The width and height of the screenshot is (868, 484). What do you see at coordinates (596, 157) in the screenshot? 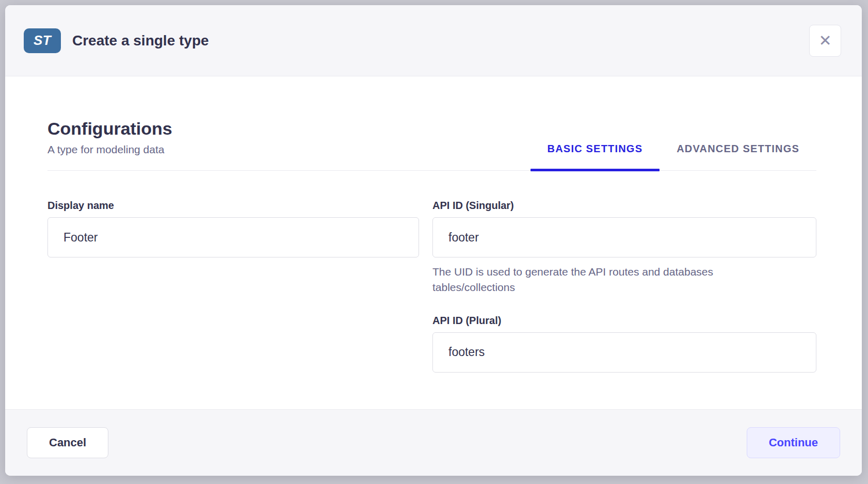
I see `tab-basic-settings: BASIC SETTINGS` at bounding box center [596, 157].